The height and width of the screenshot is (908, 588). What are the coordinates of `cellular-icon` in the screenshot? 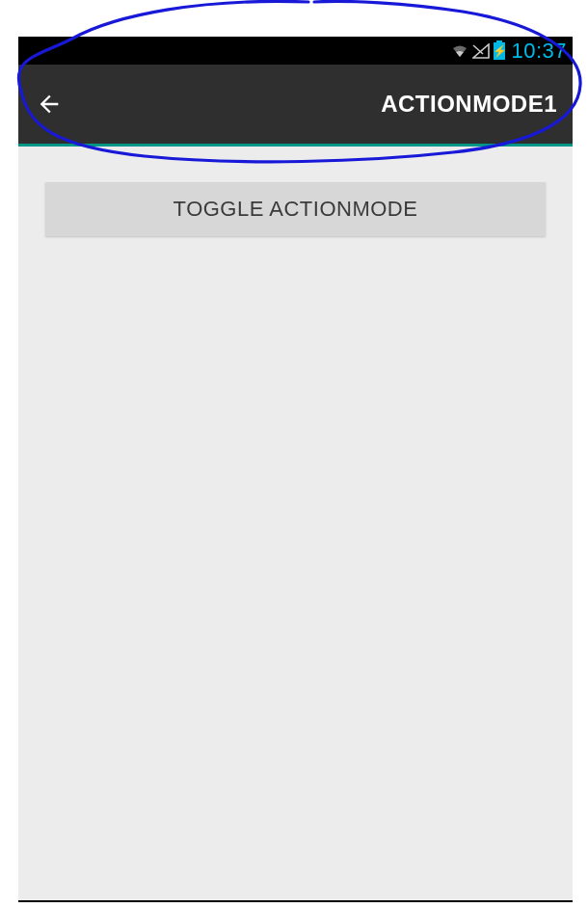 It's located at (481, 51).